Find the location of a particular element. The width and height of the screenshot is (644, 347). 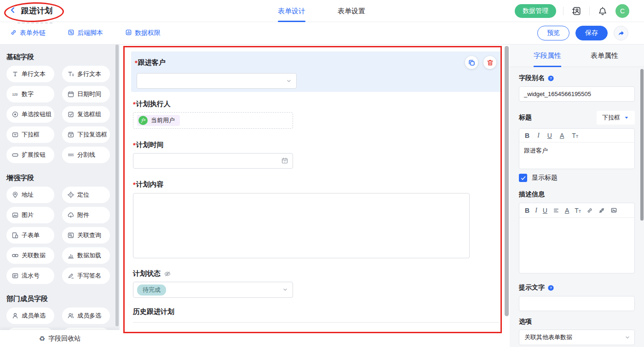

palette-item-subform: 子表单 is located at coordinates (30, 235).